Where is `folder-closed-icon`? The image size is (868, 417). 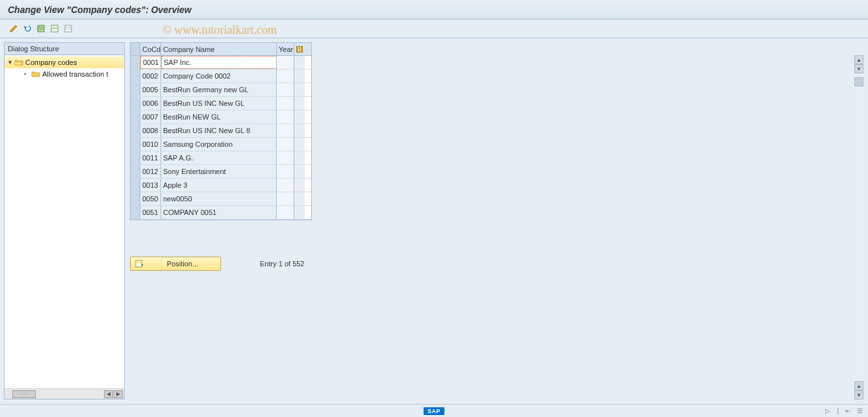
folder-closed-icon is located at coordinates (36, 74).